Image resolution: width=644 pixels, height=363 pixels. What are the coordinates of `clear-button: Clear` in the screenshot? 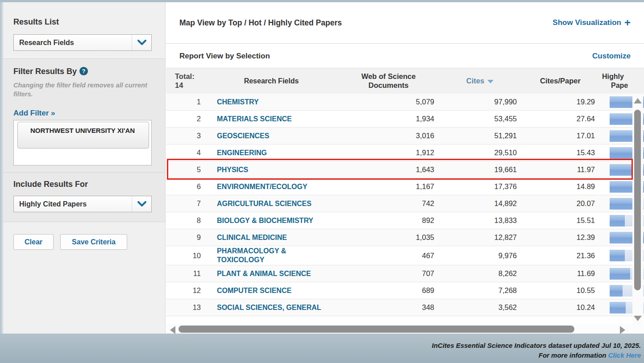 It's located at (33, 242).